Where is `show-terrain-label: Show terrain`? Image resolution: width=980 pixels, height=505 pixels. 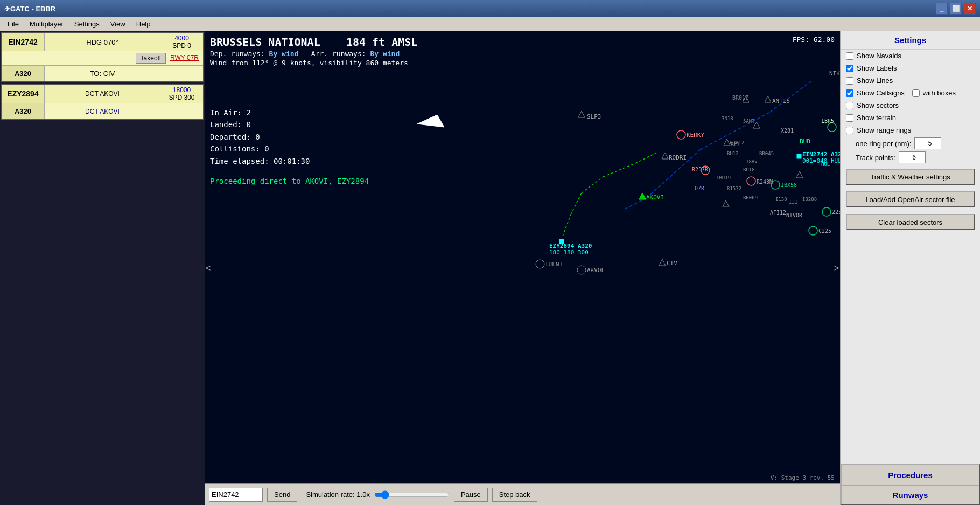 show-terrain-label: Show terrain is located at coordinates (915, 117).